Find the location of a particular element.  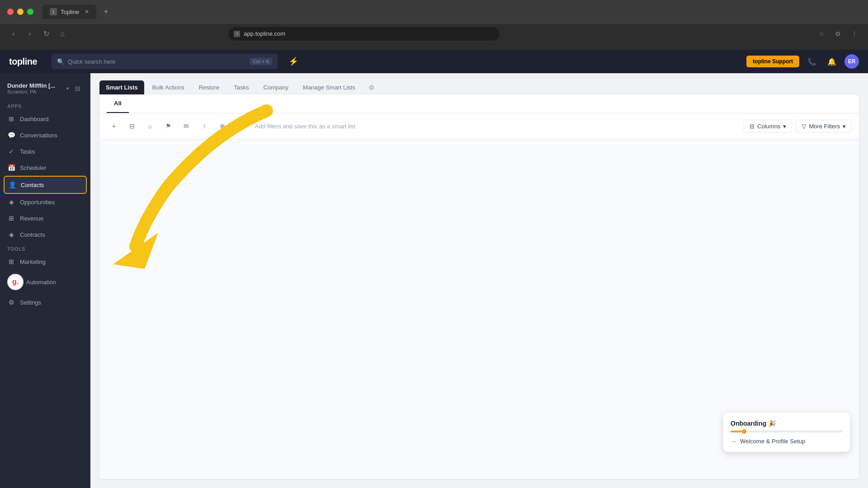

onboarding-progress-dot is located at coordinates (744, 432).